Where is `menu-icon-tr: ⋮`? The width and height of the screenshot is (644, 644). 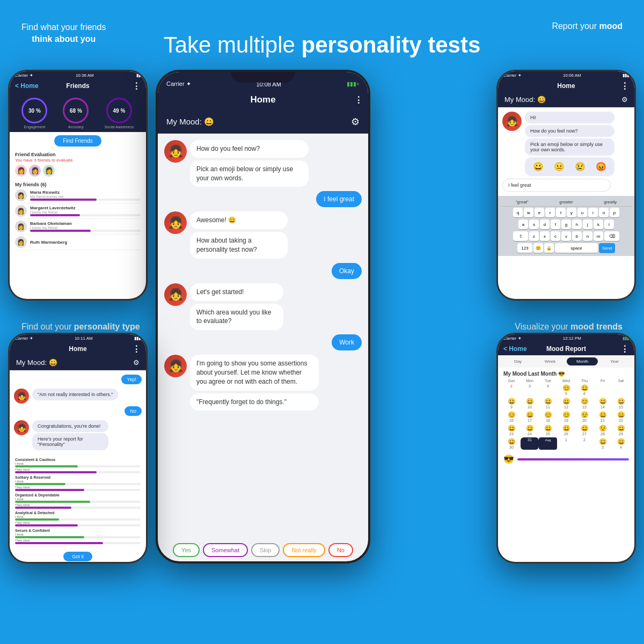 menu-icon-tr: ⋮ is located at coordinates (625, 86).